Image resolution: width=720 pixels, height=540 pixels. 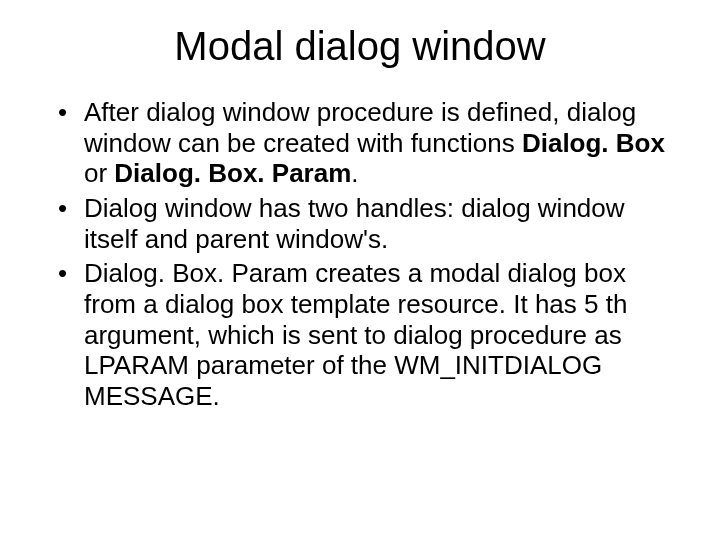 I want to click on slide-title: Modal dialog window, so click(x=360, y=46).